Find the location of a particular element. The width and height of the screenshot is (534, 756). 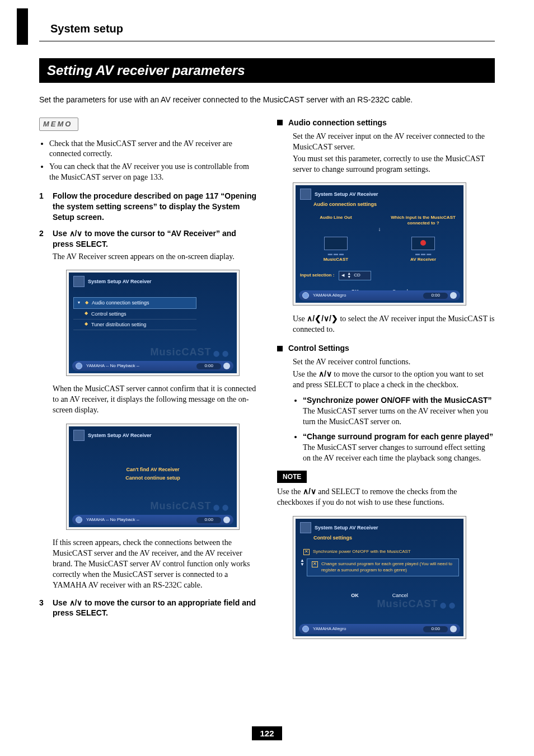

check-row-2: ✕ Change surround program for each genre… is located at coordinates (383, 567).